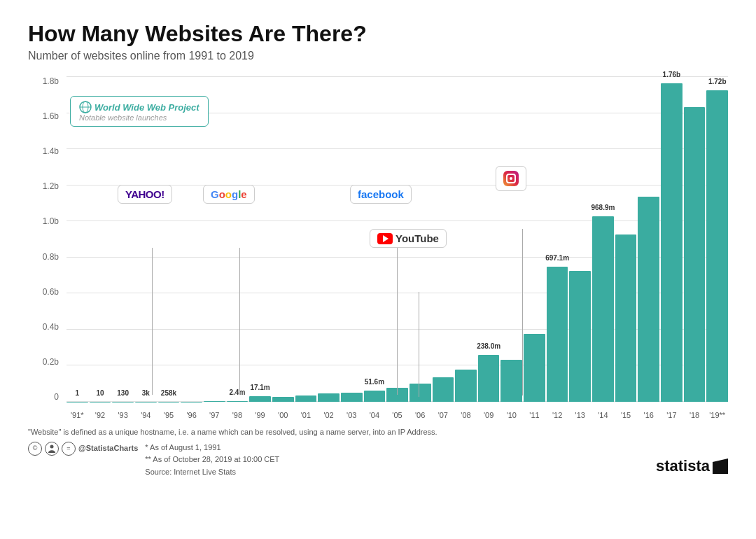 Image resolution: width=756 pixels, height=539 pixels. Describe the element at coordinates (489, 239) in the screenshot. I see `bar-wrapper: 238.0m` at that location.